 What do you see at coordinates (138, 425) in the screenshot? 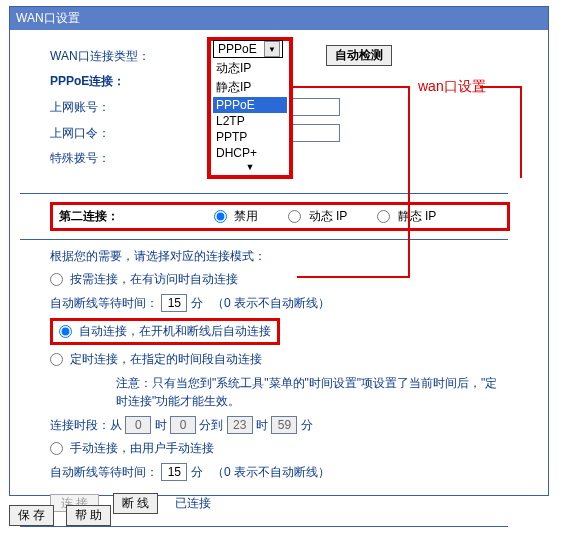
I see `time-h1` at bounding box center [138, 425].